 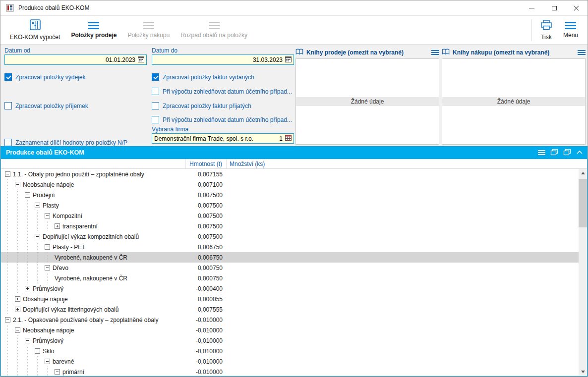 What do you see at coordinates (290, 205) in the screenshot?
I see `table-row: Plasty0,007500` at bounding box center [290, 205].